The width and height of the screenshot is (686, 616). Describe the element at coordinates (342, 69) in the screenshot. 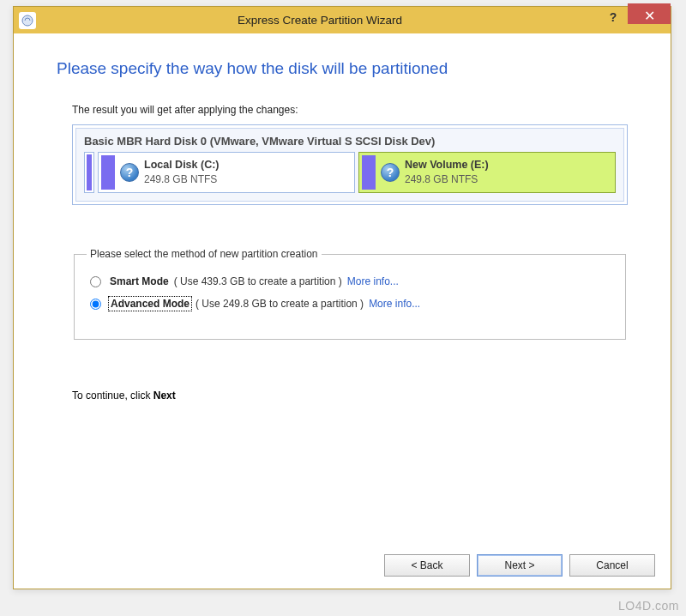

I see `page-heading: Please specify the way how the disk will…` at that location.